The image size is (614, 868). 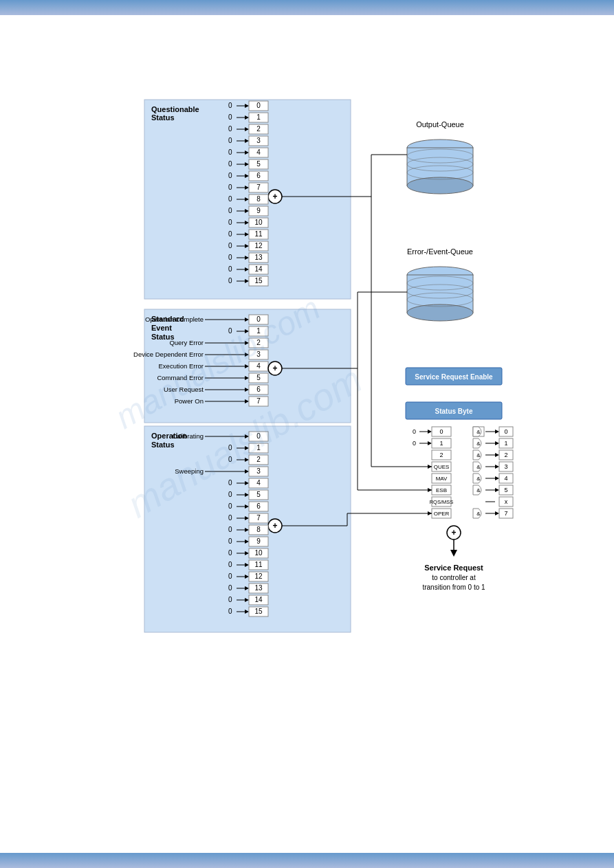 I want to click on svg-text: 8, so click(x=259, y=199).